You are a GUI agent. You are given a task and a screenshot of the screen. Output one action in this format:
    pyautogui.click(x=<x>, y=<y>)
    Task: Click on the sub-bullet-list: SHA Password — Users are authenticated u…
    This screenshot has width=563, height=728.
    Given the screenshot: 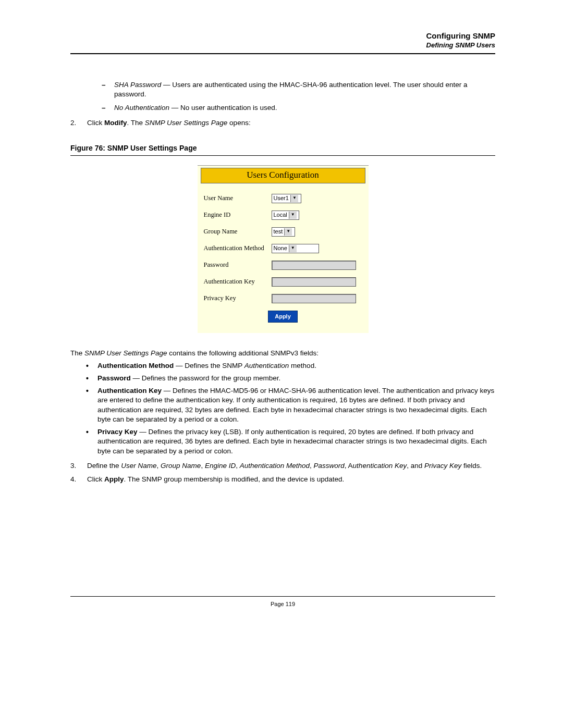 What is the action you would take?
    pyautogui.click(x=283, y=97)
    